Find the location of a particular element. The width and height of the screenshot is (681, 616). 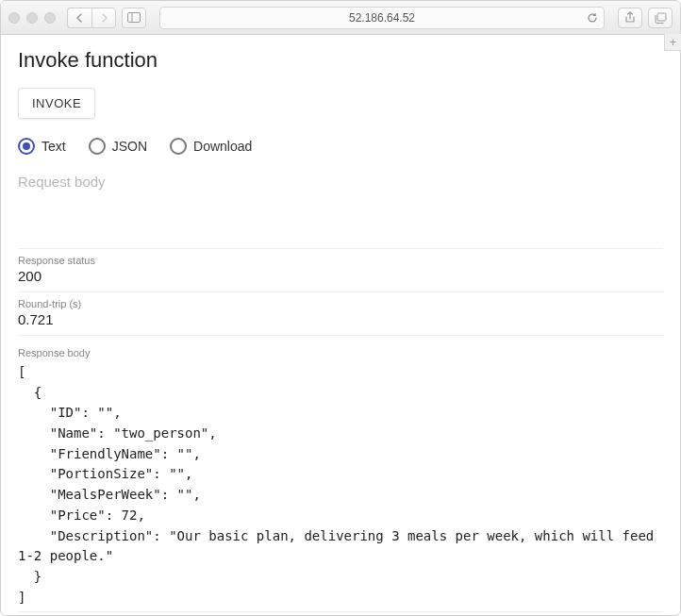

back-button is located at coordinates (79, 18).